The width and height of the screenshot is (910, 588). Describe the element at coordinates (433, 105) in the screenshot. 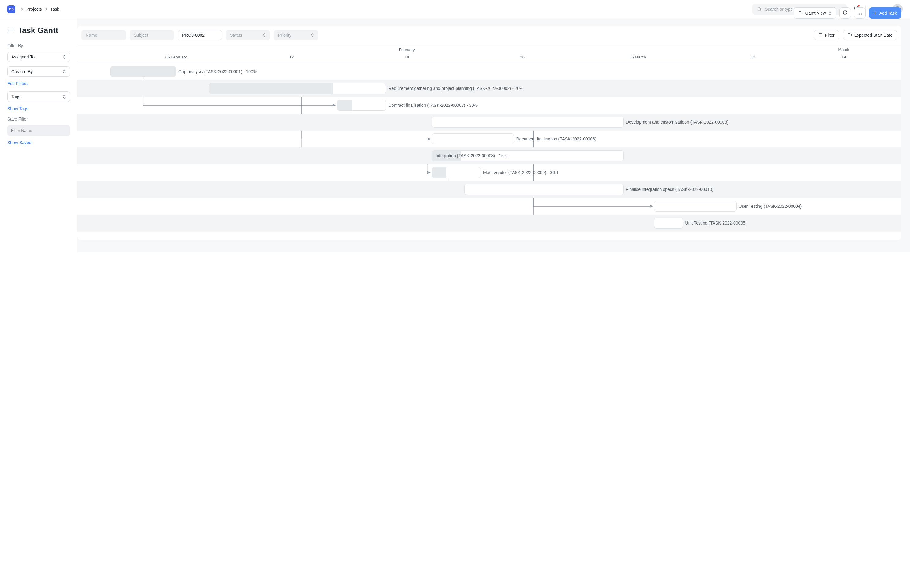

I see `gantt-bar-label: Contract finalisation (TASK-2022-00007) …` at that location.